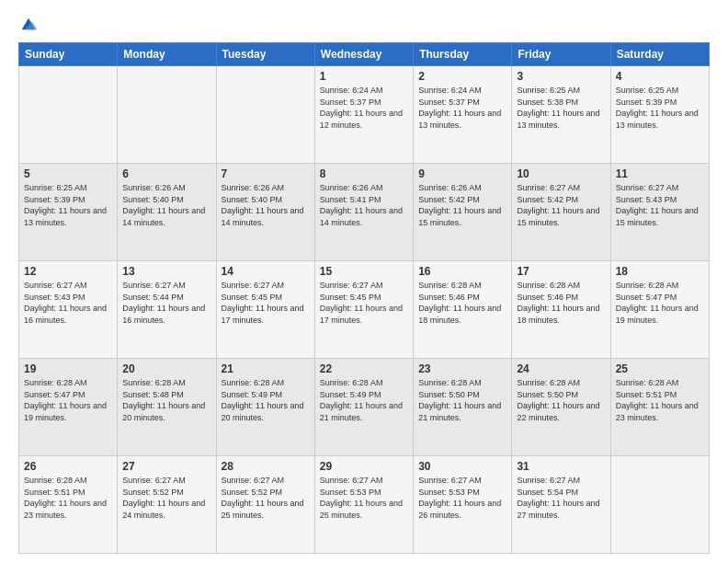 This screenshot has width=728, height=563. Describe the element at coordinates (68, 408) in the screenshot. I see `calendar-cell: 19Sunrise: 6:28 AMSunset: 5:47 PMDayligh…` at that location.